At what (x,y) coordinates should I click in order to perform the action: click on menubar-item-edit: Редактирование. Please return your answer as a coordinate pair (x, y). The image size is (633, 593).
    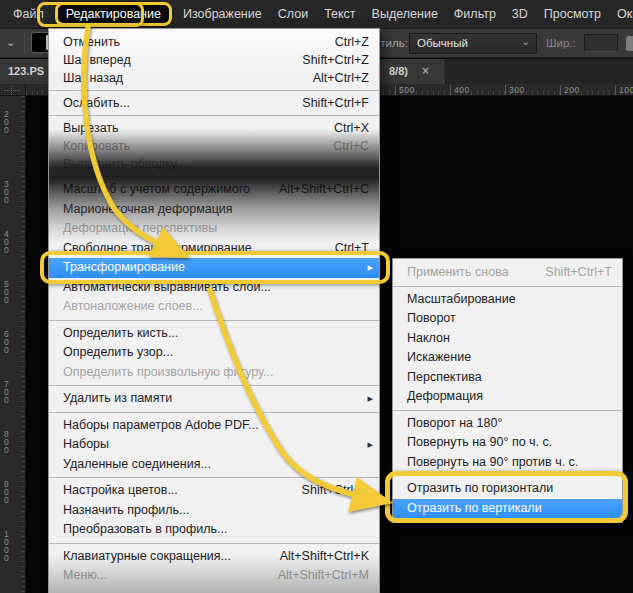
    Looking at the image, I should click on (114, 14).